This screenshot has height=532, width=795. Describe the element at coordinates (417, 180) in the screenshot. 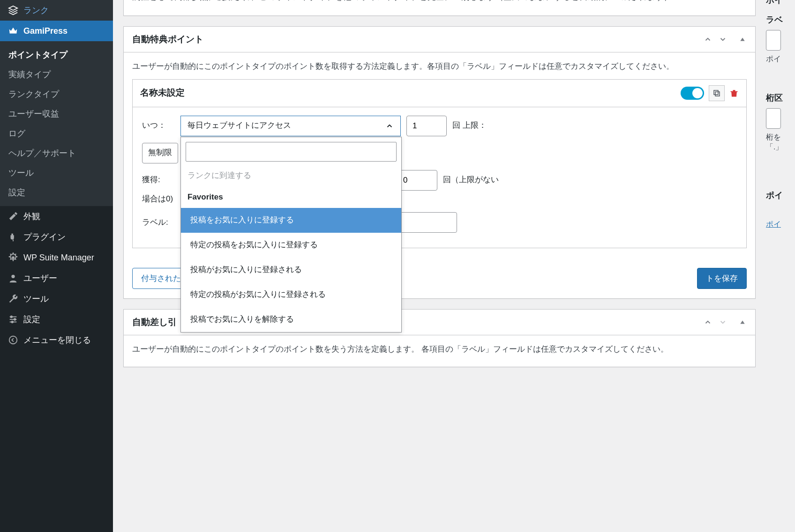

I see `gain-count-input` at that location.